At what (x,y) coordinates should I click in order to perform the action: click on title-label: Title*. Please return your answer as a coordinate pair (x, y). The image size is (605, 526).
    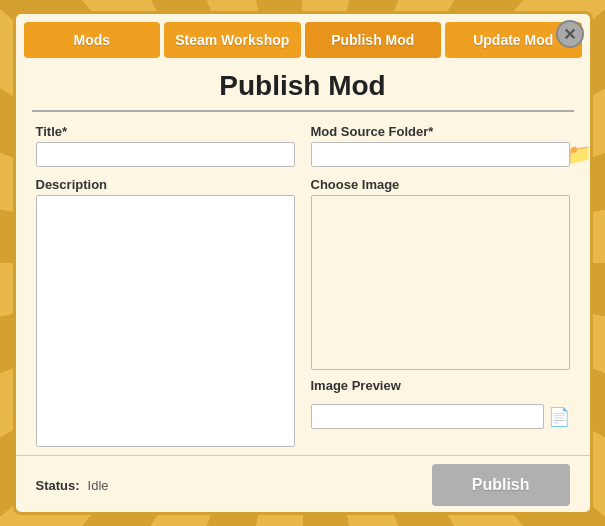
    Looking at the image, I should click on (166, 132).